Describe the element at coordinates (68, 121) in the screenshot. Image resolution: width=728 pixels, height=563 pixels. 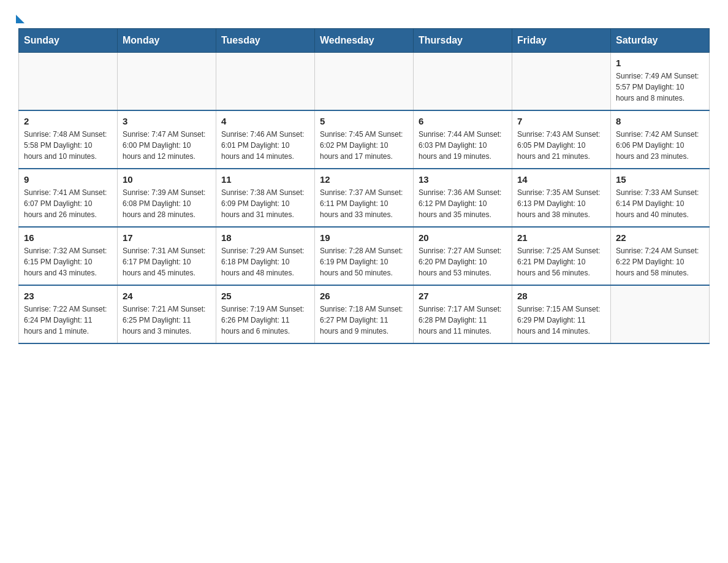
I see `day-number: 2` at that location.